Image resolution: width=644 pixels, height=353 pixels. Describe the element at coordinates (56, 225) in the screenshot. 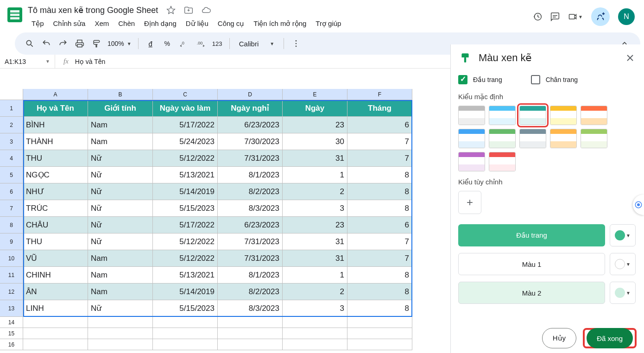

I see `cell: CHÂU` at that location.